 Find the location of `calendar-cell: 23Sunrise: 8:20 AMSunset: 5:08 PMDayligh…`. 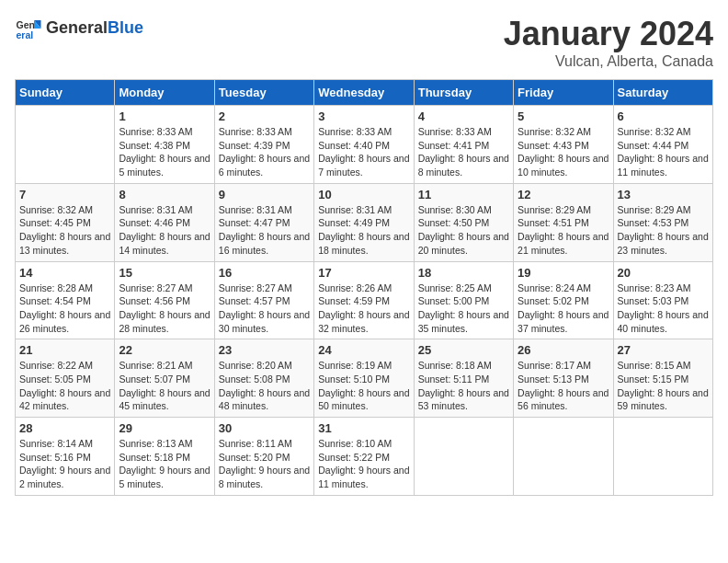

calendar-cell: 23Sunrise: 8:20 AMSunset: 5:08 PMDayligh… is located at coordinates (264, 379).